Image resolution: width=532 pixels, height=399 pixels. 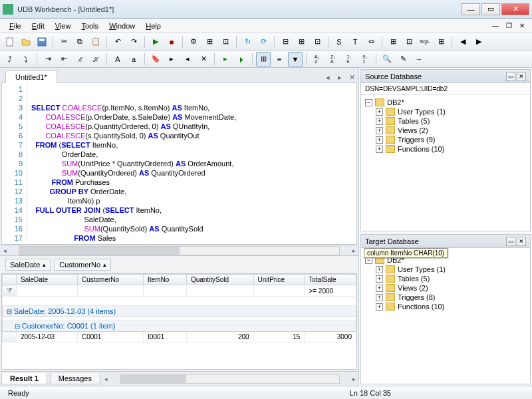 What do you see at coordinates (452, 297) in the screenshot?
I see `tree-node-triggers: +Triggers (8)` at bounding box center [452, 297].